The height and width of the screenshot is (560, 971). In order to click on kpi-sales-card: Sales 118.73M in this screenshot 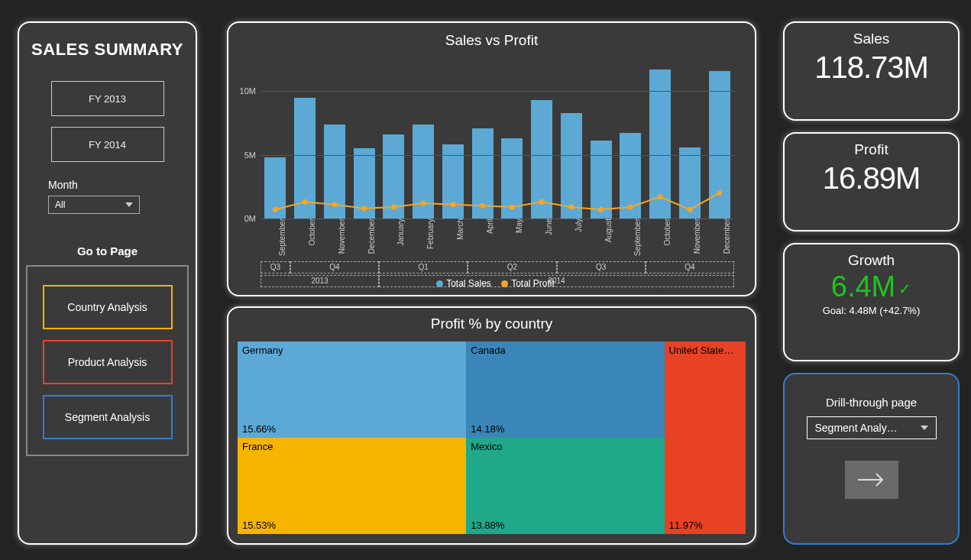, I will do `click(871, 71)`.